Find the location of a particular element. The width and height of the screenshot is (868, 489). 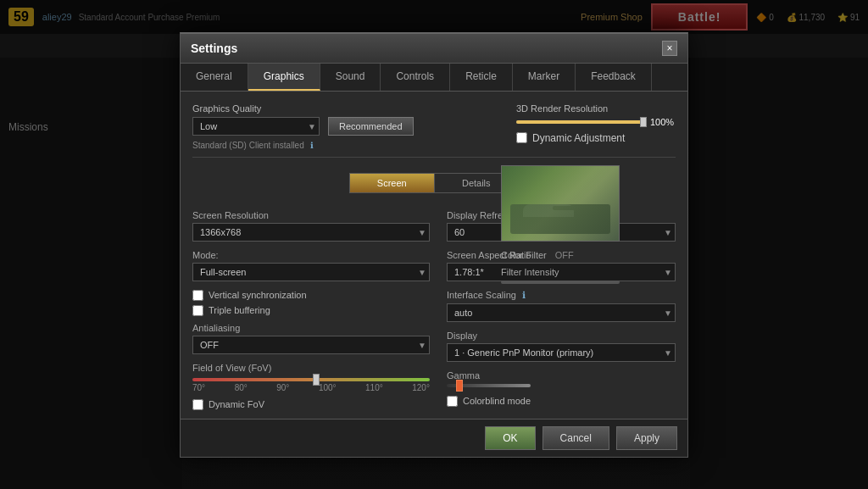

modal-header: Settings × is located at coordinates (434, 49).